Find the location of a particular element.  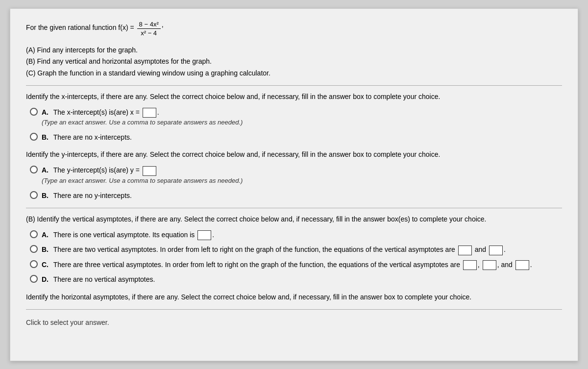

y-option-b-row: B. There are no y-intercepts. is located at coordinates (296, 196).